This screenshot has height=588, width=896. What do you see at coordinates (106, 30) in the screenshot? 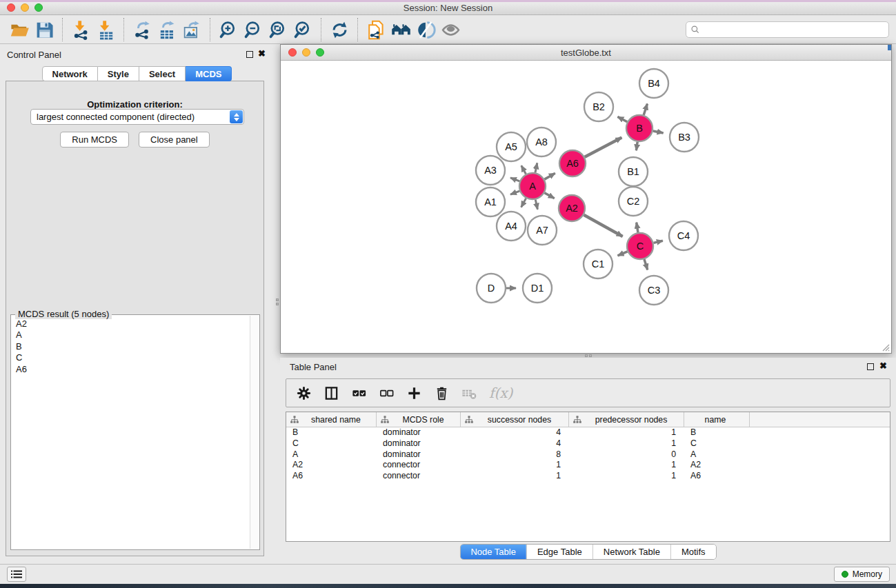
I see `import-table-icon` at bounding box center [106, 30].